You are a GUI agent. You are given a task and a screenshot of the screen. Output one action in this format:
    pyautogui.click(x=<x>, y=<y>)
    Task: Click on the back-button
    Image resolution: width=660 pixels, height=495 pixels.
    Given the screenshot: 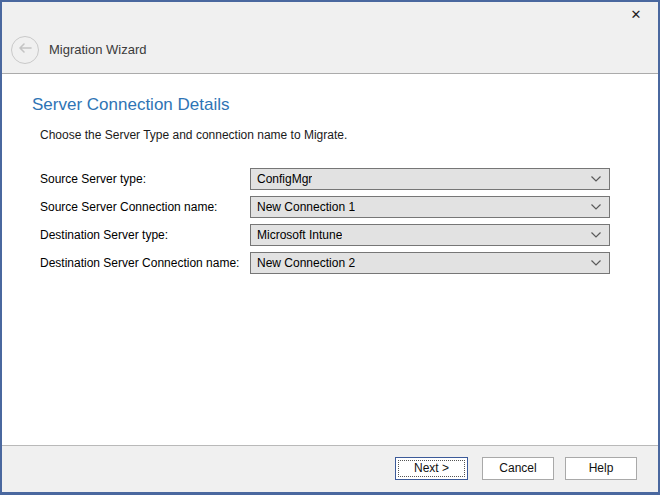 What is the action you would take?
    pyautogui.click(x=25, y=50)
    